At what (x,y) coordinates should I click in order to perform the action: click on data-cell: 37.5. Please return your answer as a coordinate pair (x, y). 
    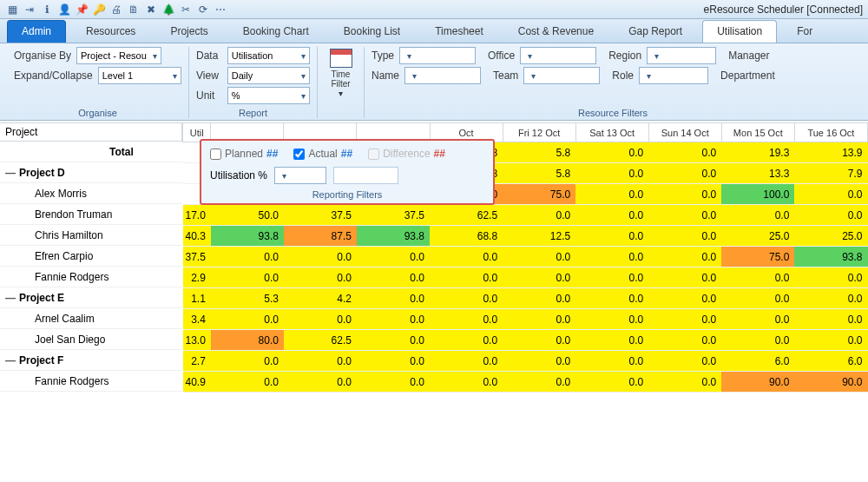
    Looking at the image, I should click on (320, 215).